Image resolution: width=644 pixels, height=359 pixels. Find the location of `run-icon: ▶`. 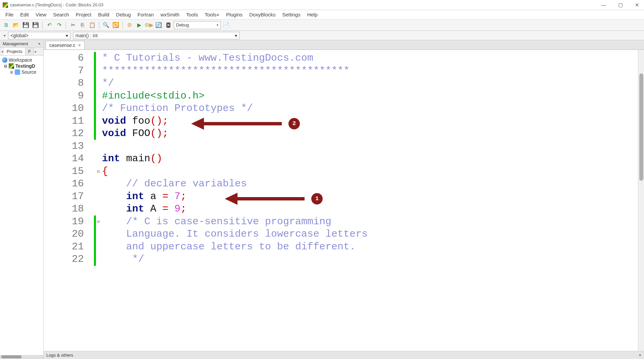

run-icon: ▶ is located at coordinates (139, 25).